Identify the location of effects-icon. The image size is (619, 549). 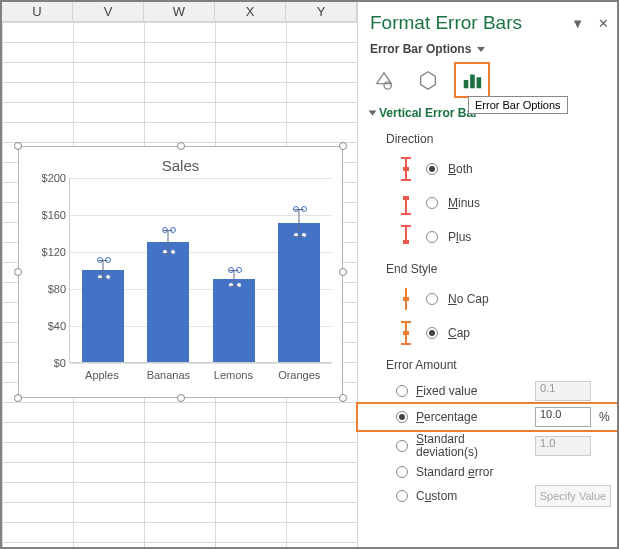
(428, 80).